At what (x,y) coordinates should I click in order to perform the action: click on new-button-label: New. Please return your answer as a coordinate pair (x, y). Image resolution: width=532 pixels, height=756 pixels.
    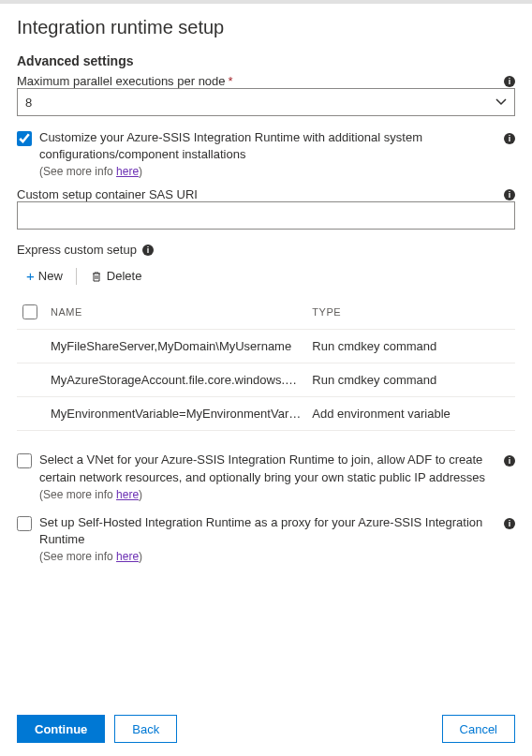
    Looking at the image, I should click on (51, 275).